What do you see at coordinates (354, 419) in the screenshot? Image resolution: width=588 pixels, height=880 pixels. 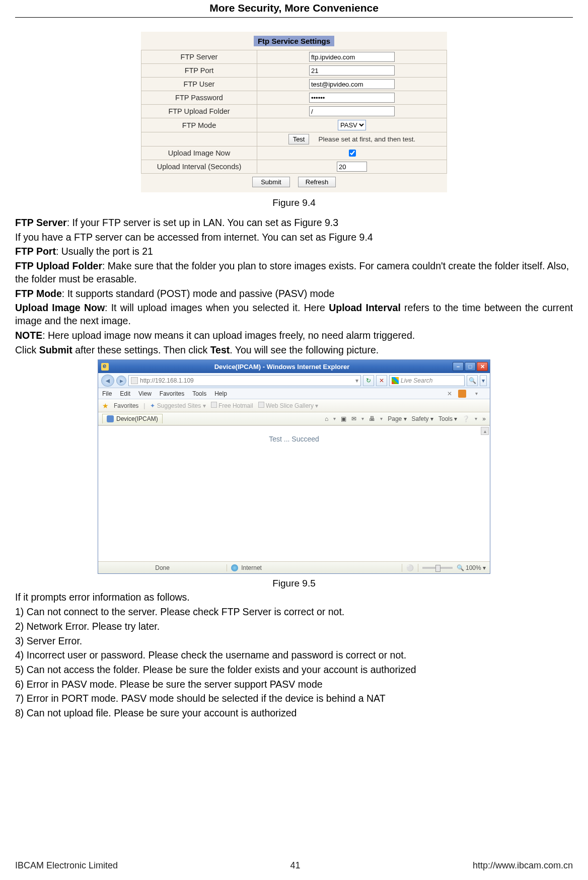 I see `toolbar-mail-button: ✉` at bounding box center [354, 419].